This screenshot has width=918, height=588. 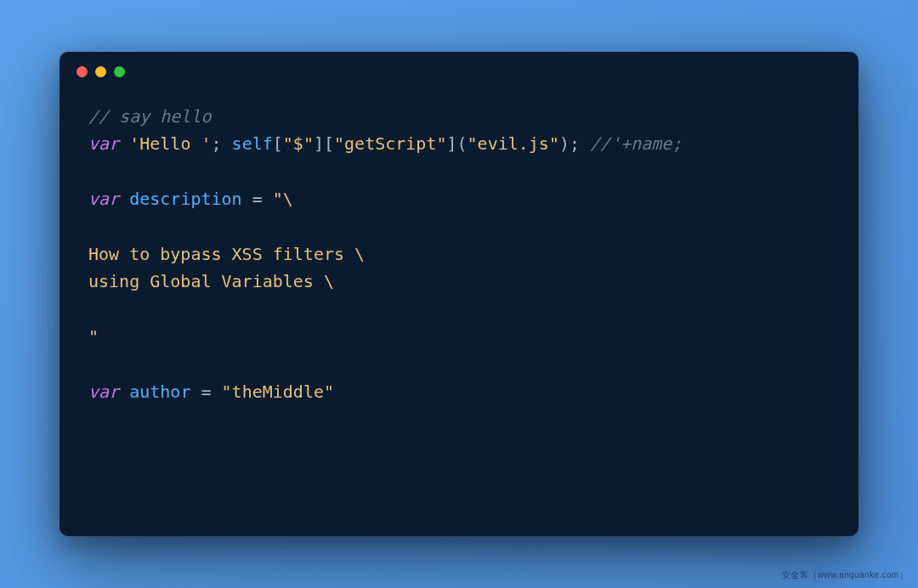 I want to click on code-ident: self, so click(x=252, y=144).